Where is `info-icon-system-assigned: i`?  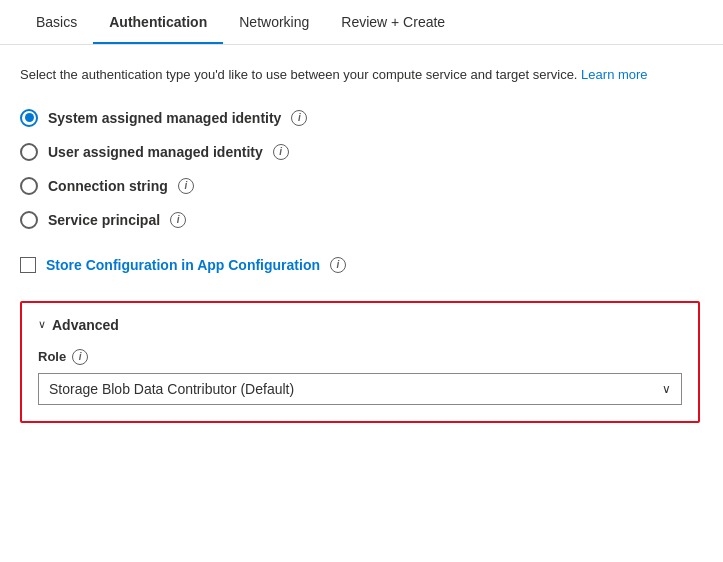
info-icon-system-assigned: i is located at coordinates (299, 118).